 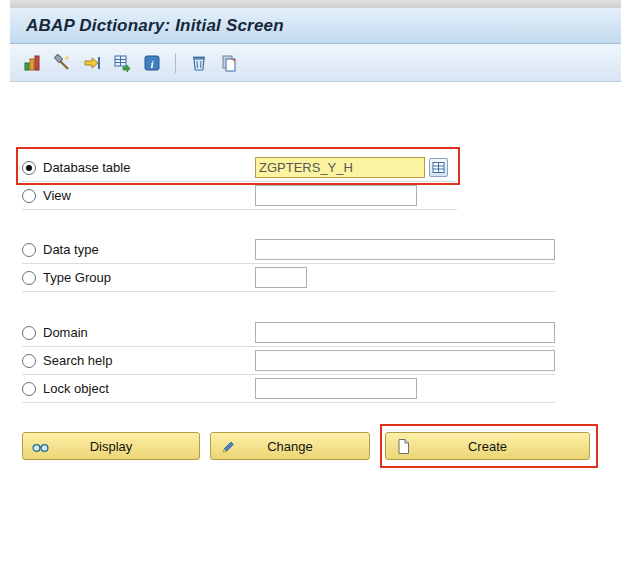 I want to click on radio-type-group, so click(x=29, y=278).